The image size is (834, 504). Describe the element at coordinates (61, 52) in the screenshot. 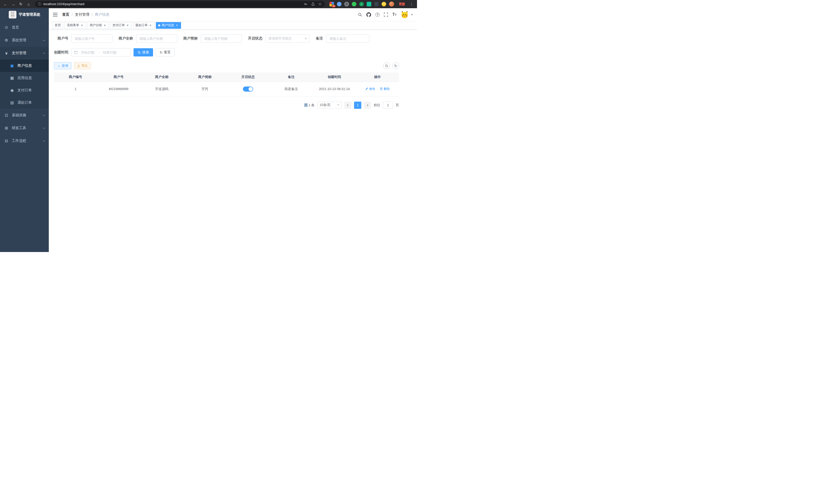

I see `field-label: 创建时间` at that location.